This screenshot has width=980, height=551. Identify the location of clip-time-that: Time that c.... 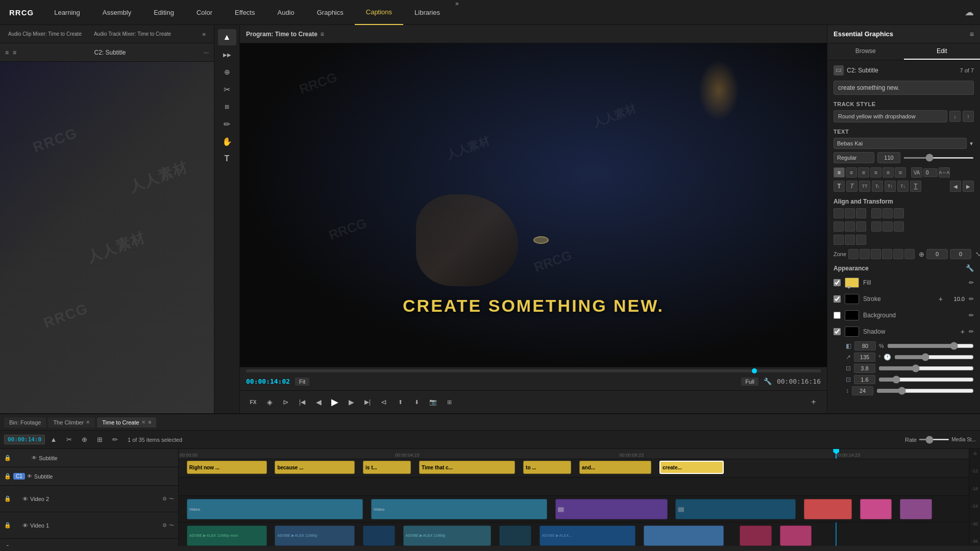
(467, 467).